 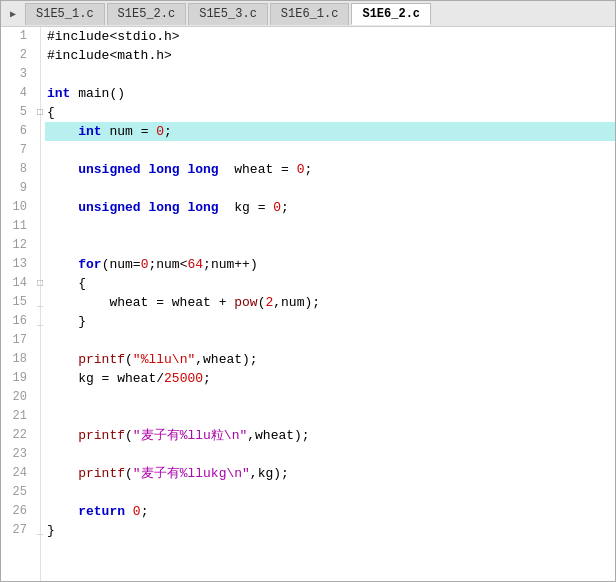 I want to click on ln-10: 10, so click(x=17, y=208).